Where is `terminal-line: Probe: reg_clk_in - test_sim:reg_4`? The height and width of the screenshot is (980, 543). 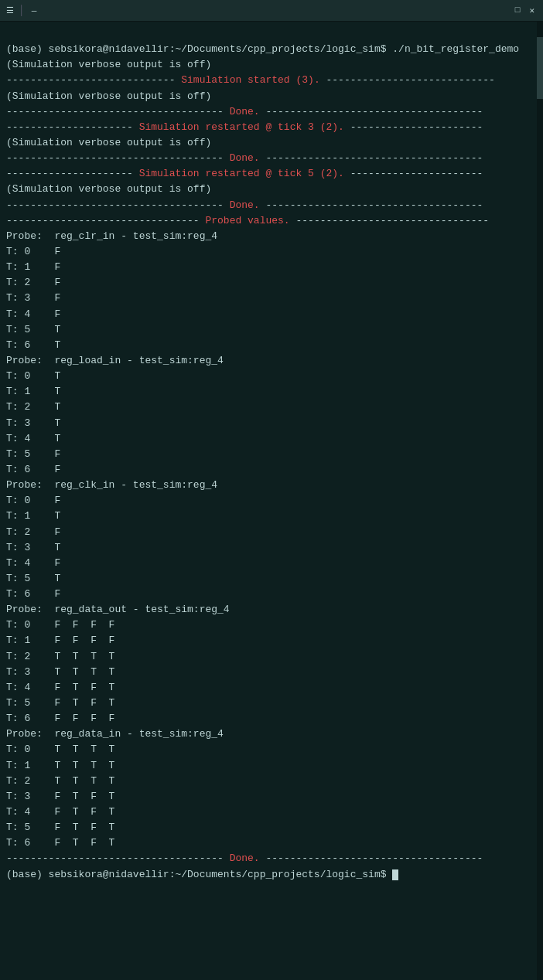 terminal-line: Probe: reg_clk_in - test_sim:reg_4 is located at coordinates (272, 485).